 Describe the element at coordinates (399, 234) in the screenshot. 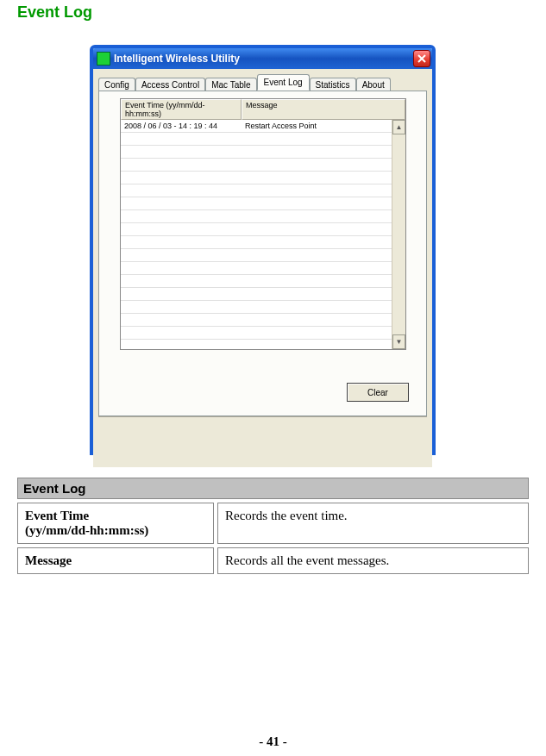

I see `vertical-scrollbar: ▲ ▼` at that location.